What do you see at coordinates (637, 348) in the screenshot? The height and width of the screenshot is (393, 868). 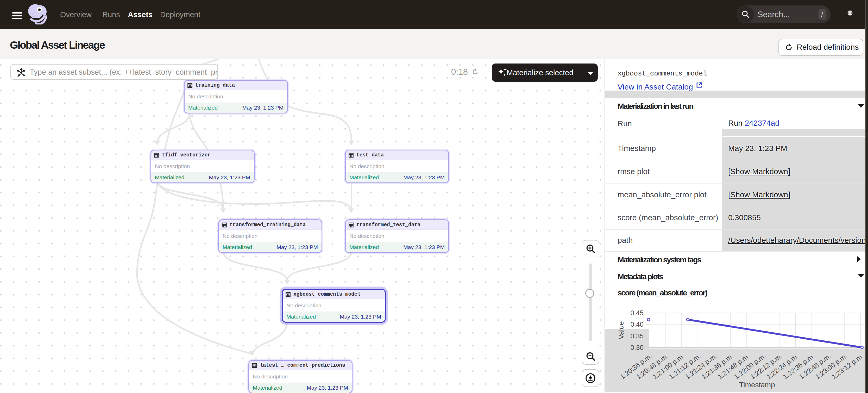 I see `svg-text: 0.30` at bounding box center [637, 348].